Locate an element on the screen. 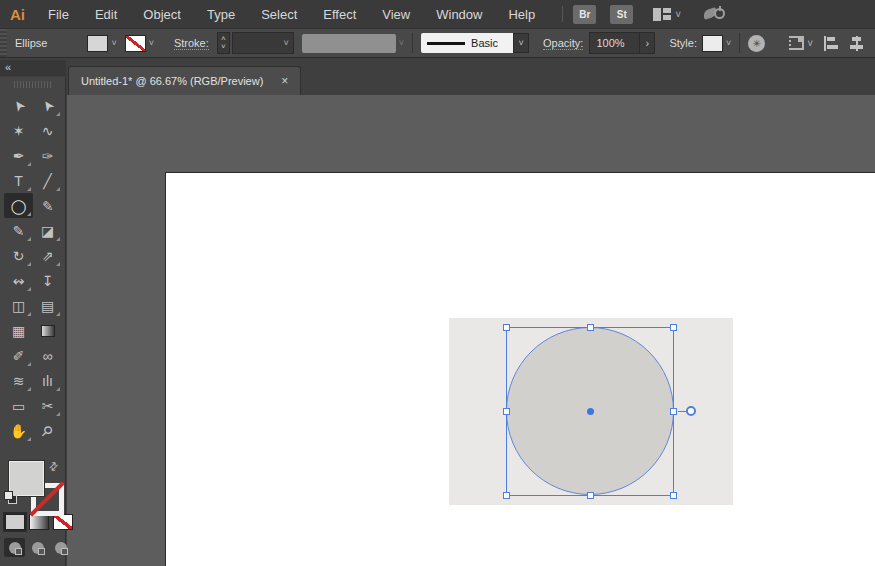 This screenshot has width=875, height=566. stroke-width-dropdown: ˅ is located at coordinates (263, 43).